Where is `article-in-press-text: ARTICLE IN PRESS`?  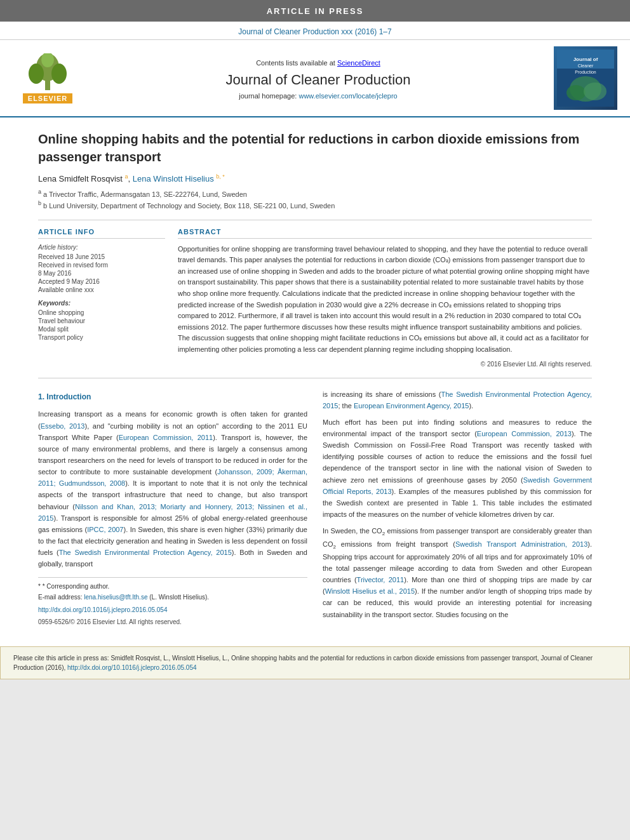
article-in-press-text: ARTICLE IN PRESS is located at coordinates (315, 11).